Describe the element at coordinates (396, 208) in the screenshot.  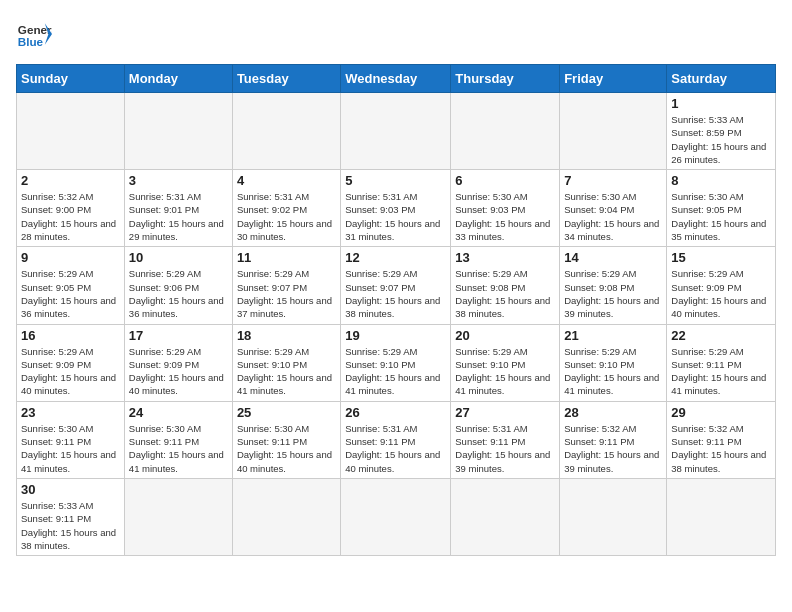
I see `calendar-cell: 5Sunrise: 5:31 AM Sunset: 9:03 PM Daylig…` at that location.